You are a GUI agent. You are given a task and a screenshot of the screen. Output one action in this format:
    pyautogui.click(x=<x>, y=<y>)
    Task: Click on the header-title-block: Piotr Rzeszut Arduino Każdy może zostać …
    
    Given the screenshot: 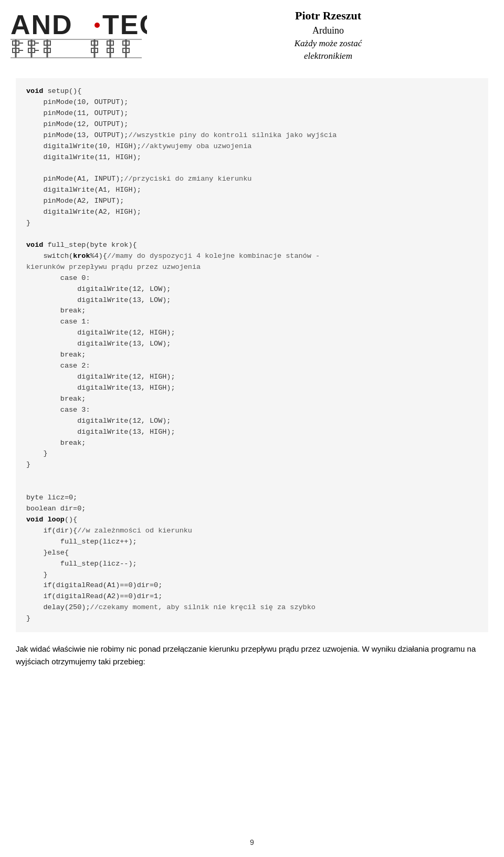 What is the action you would take?
    pyautogui.click(x=328, y=35)
    